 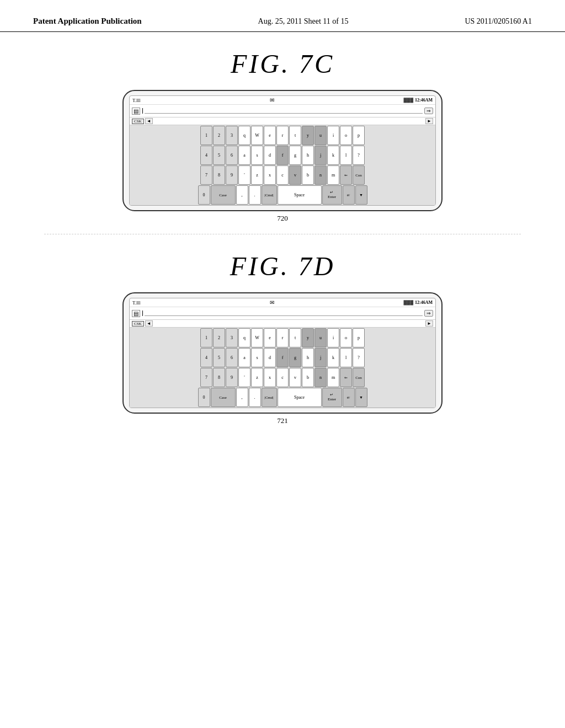 I want to click on key-i-7c: i, so click(x=333, y=136).